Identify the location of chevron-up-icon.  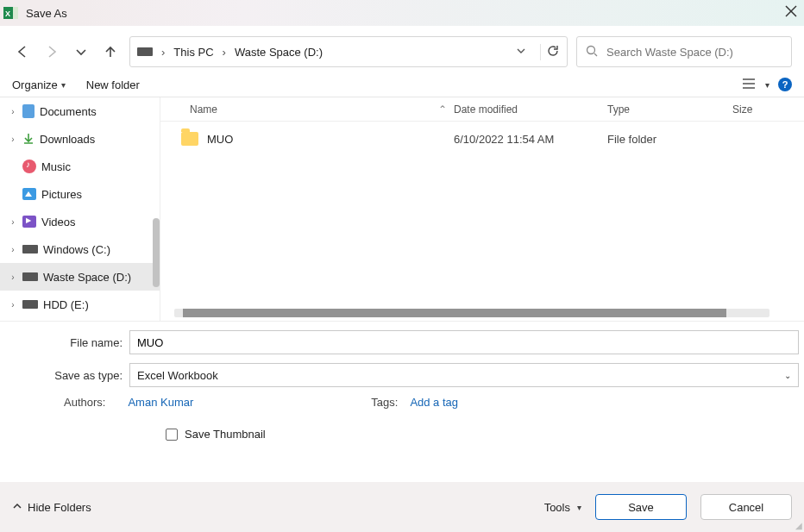
(17, 507).